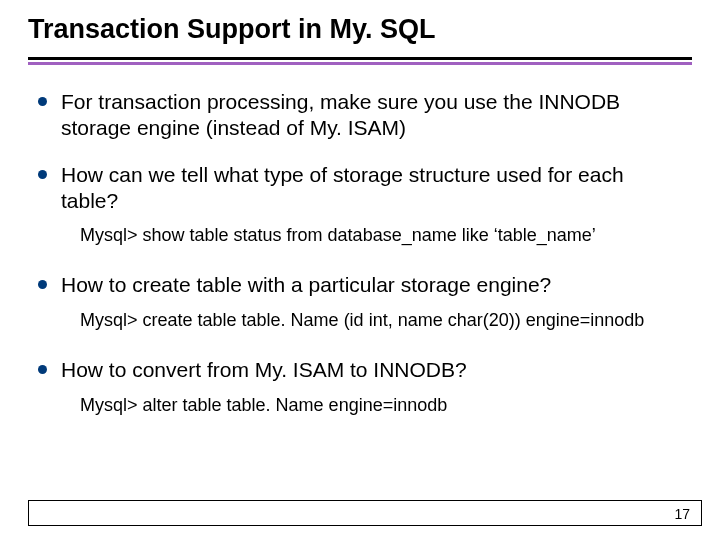 The image size is (720, 540). What do you see at coordinates (383, 236) in the screenshot?
I see `bullet-subtext: Mysql> show table status from database_n…` at bounding box center [383, 236].